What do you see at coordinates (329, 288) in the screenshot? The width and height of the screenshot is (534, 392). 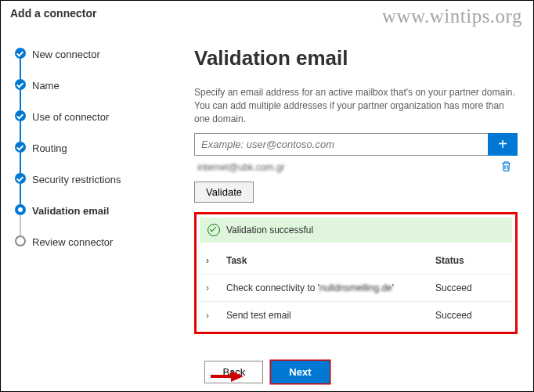 I see `task-cell: Check connectivity to 'nulldnsmelling.de…` at bounding box center [329, 288].